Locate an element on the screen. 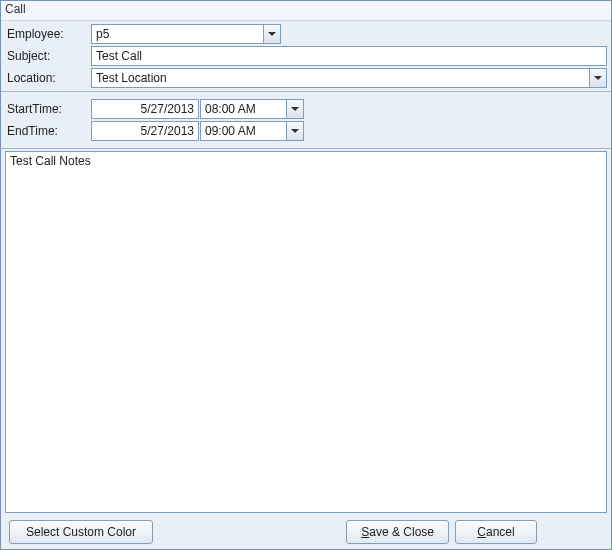  end-time-combo is located at coordinates (252, 131).